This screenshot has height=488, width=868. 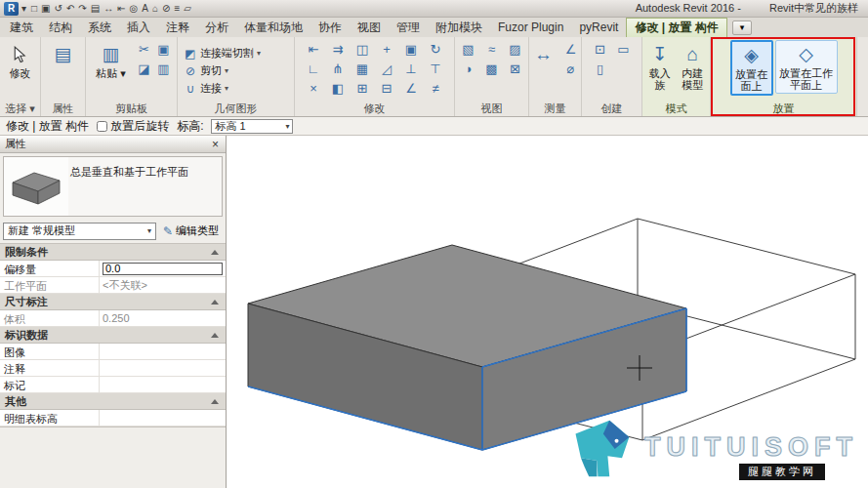 What do you see at coordinates (516, 69) in the screenshot?
I see `close-hidden-windows-icon: ⊠` at bounding box center [516, 69].